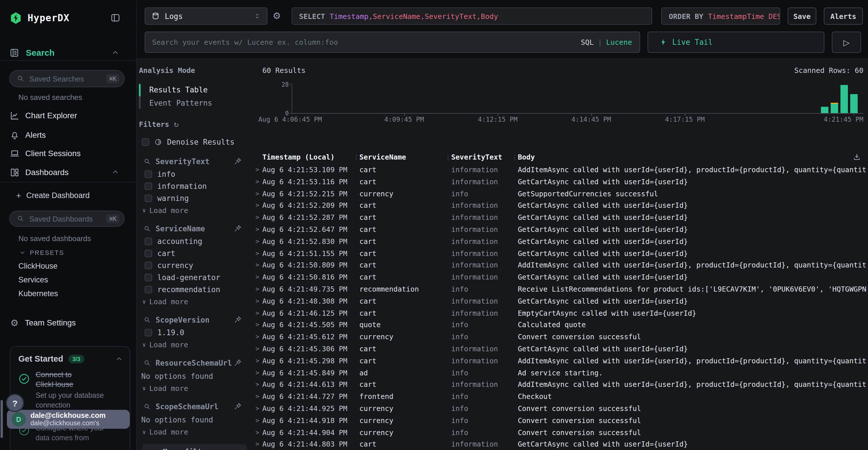 Image resolution: width=868 pixels, height=450 pixels. What do you see at coordinates (310, 158) in the screenshot?
I see `column-header-timestamp: Timestamp (Local)` at bounding box center [310, 158].